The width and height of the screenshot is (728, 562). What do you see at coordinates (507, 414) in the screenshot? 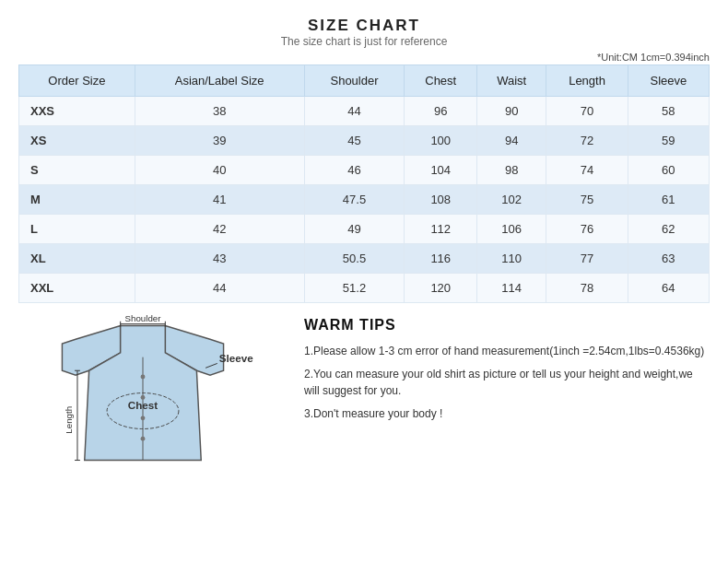
I see `warm-tip-3: 3.Don't measure your body !` at bounding box center [507, 414].